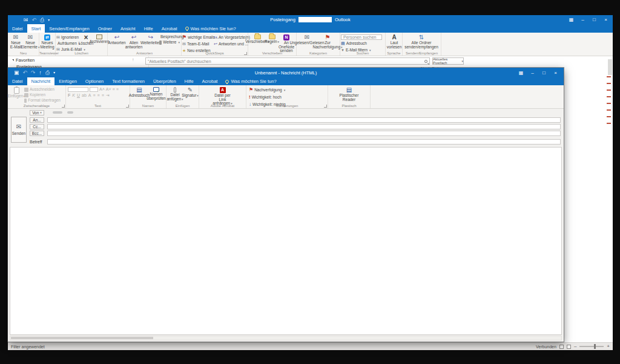 This screenshot has width=620, height=364. Describe the element at coordinates (117, 40) in the screenshot. I see `reply-button: Antworten` at that location.